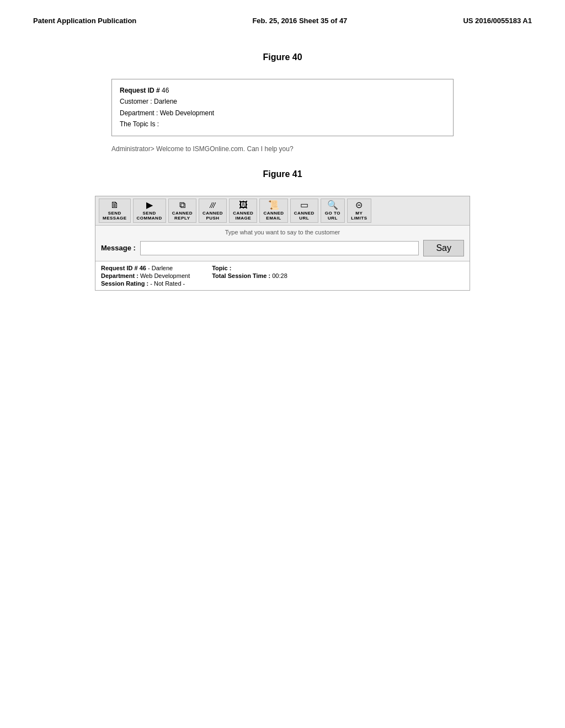  Describe the element at coordinates (243, 211) in the screenshot. I see `canned-image-button: 🖼 CANNEDIMAGE` at that location.